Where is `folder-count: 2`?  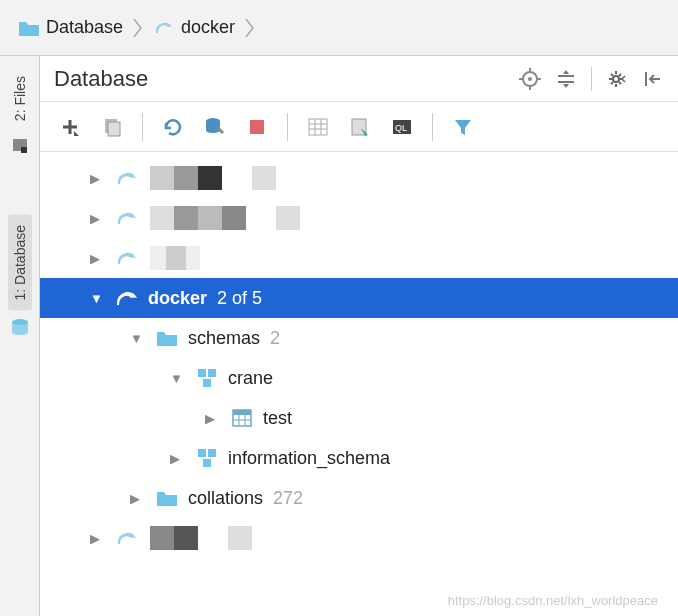
folder-count: 2 is located at coordinates (275, 338).